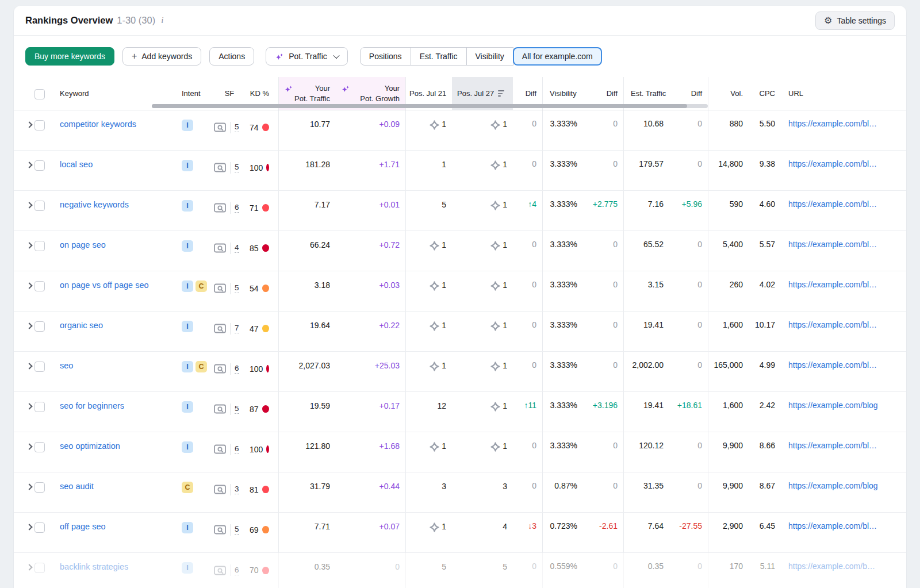 The image size is (920, 588). Describe the element at coordinates (855, 21) in the screenshot. I see `table-settings-button: ⚙ Table settings` at that location.